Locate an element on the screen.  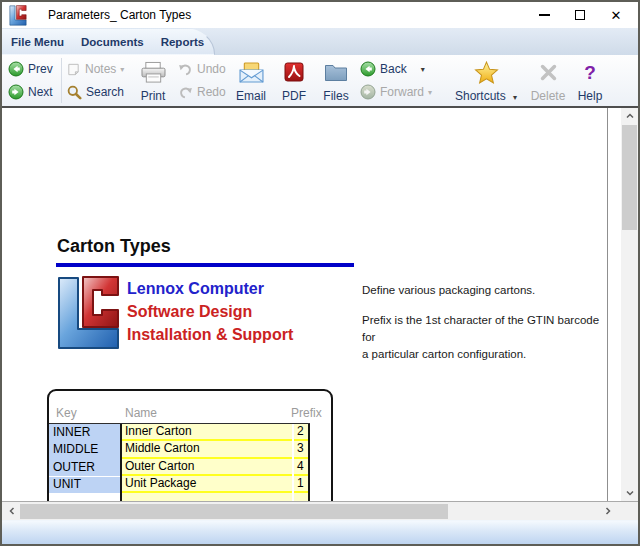
back-caret-icon: ▾ is located at coordinates (423, 70).